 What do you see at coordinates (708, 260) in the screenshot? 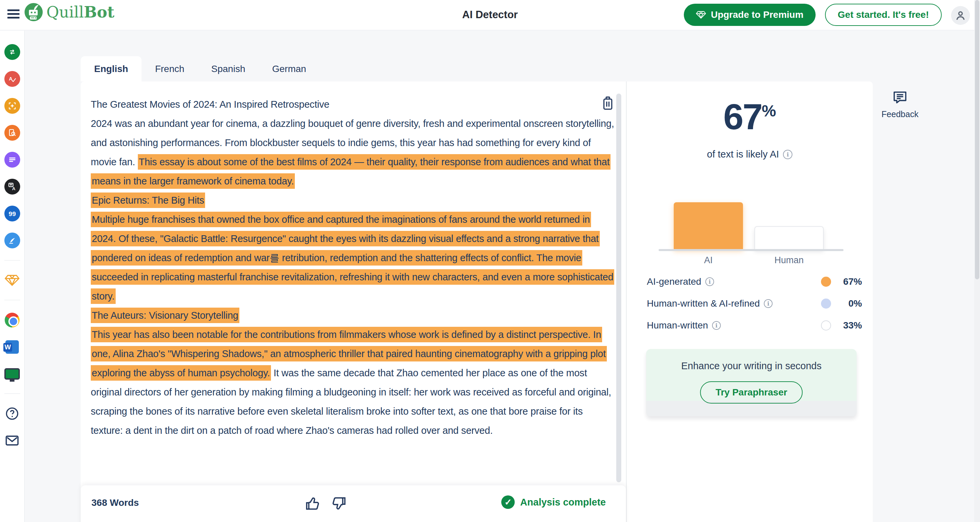
I see `ai-bar-label: AI` at bounding box center [708, 260].